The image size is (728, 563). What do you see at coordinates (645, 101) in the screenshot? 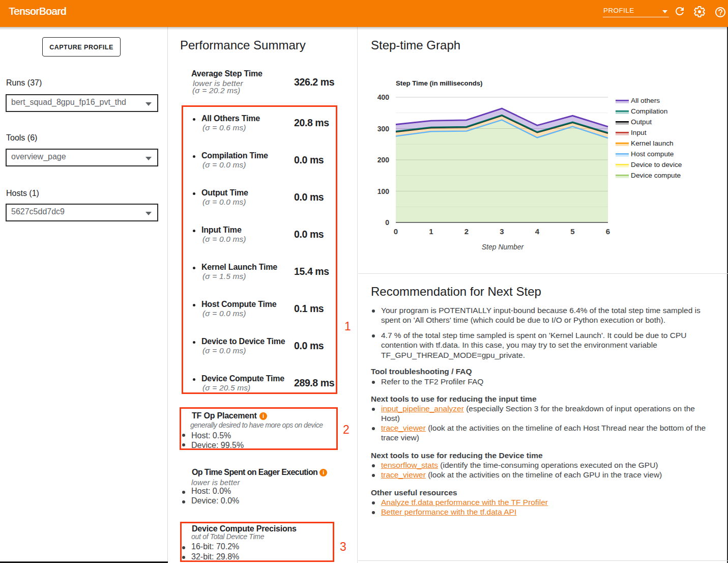
I see `svg-text: All others` at bounding box center [645, 101].